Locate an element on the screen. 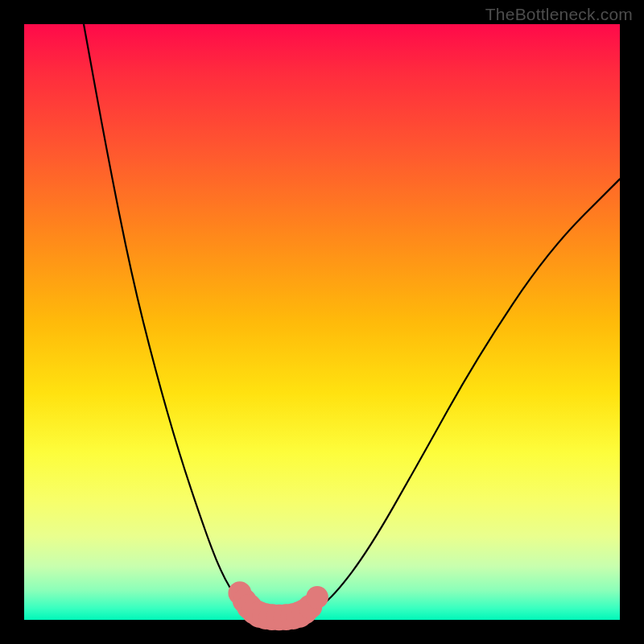  valley-markers is located at coordinates (278, 605).